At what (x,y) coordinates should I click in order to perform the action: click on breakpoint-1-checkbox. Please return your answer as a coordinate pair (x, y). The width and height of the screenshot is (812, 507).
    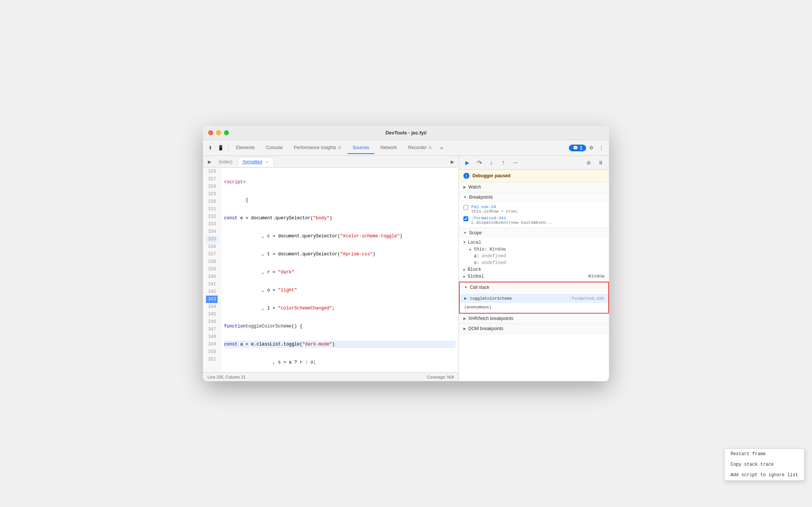
    Looking at the image, I should click on (466, 207).